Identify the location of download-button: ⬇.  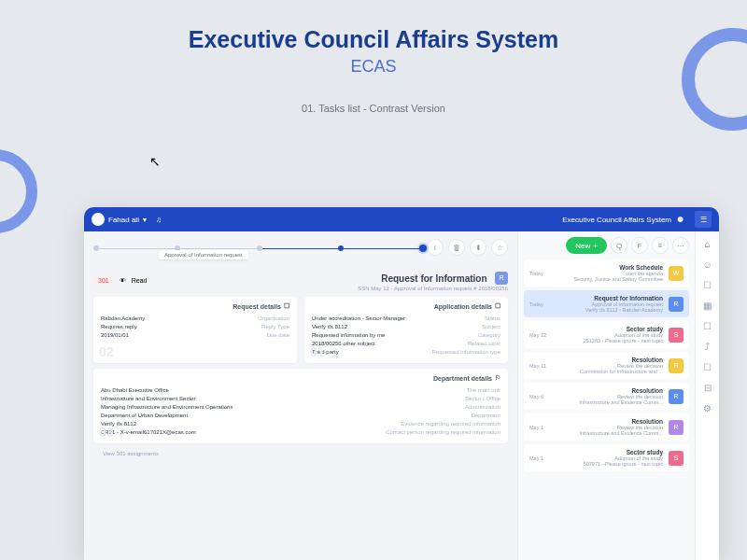
(478, 247).